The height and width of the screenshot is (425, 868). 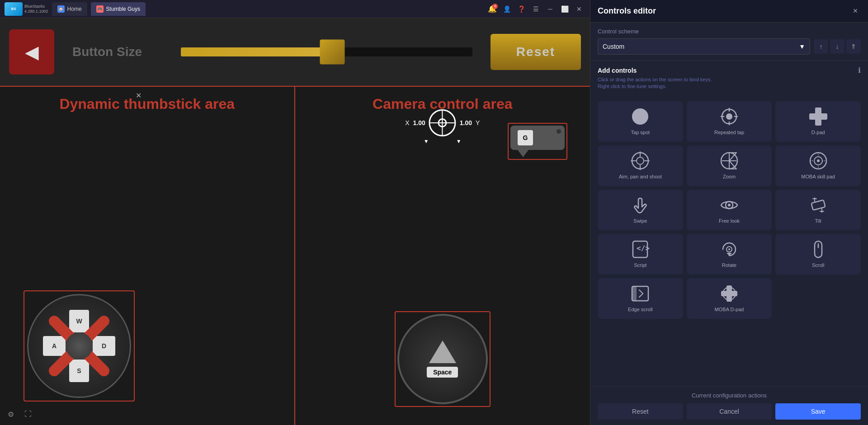 I want to click on stumble-guys-tab-icon: 🎮, so click(x=100, y=9).